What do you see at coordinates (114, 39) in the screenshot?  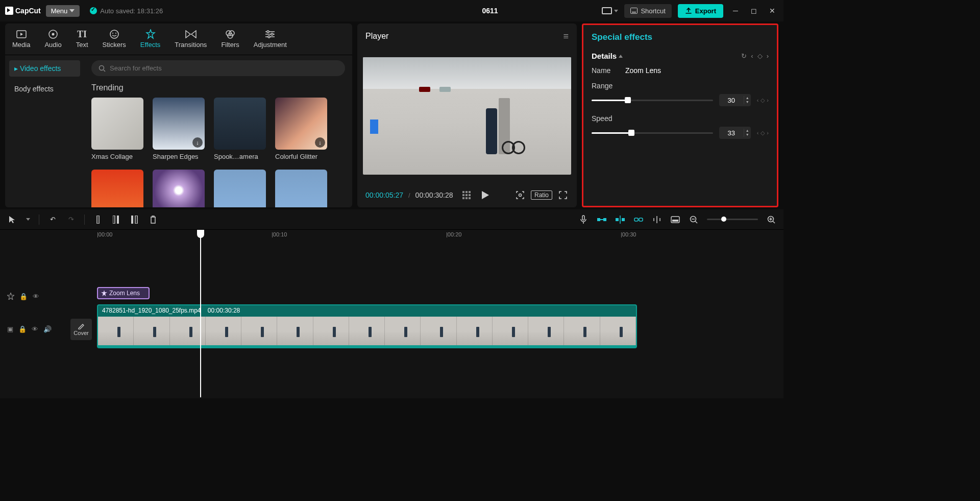 I see `tab-stickers: Stickers` at bounding box center [114, 39].